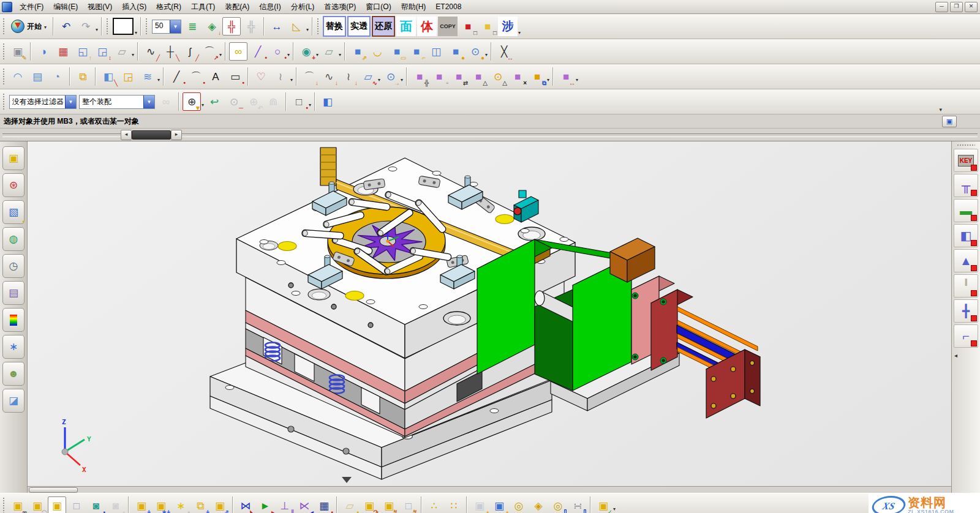  Describe the element at coordinates (334, 26) in the screenshot. I see `replace-refset-button: 替换` at that location.